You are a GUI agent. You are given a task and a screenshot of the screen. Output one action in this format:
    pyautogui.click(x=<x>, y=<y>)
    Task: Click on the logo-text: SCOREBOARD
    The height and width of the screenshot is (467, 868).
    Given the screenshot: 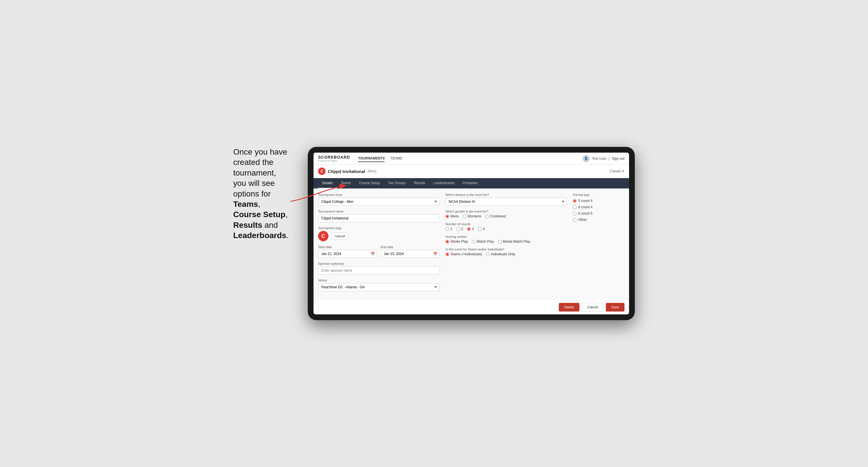 What is the action you would take?
    pyautogui.click(x=334, y=157)
    